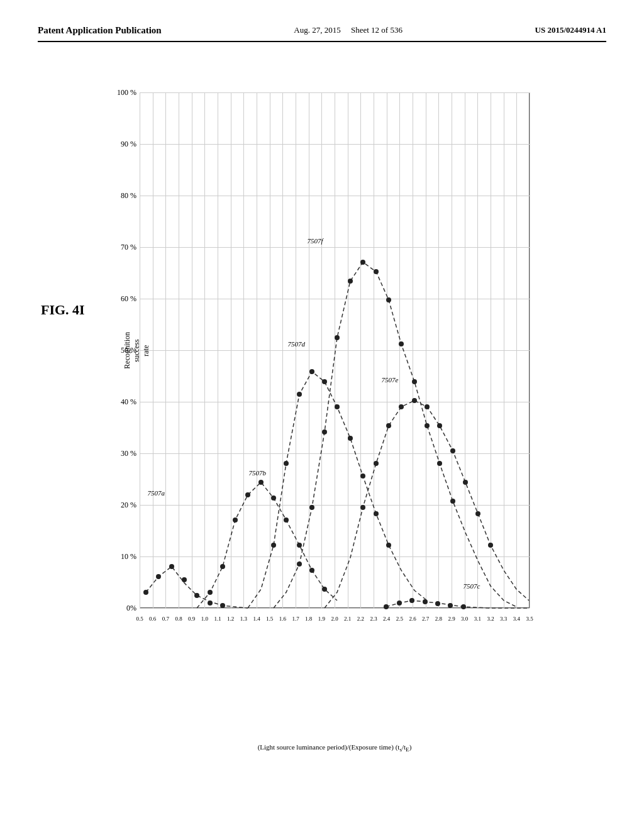 The height and width of the screenshot is (830, 644). Describe the element at coordinates (119, 609) in the screenshot. I see `y-label-0: 0%` at that location.